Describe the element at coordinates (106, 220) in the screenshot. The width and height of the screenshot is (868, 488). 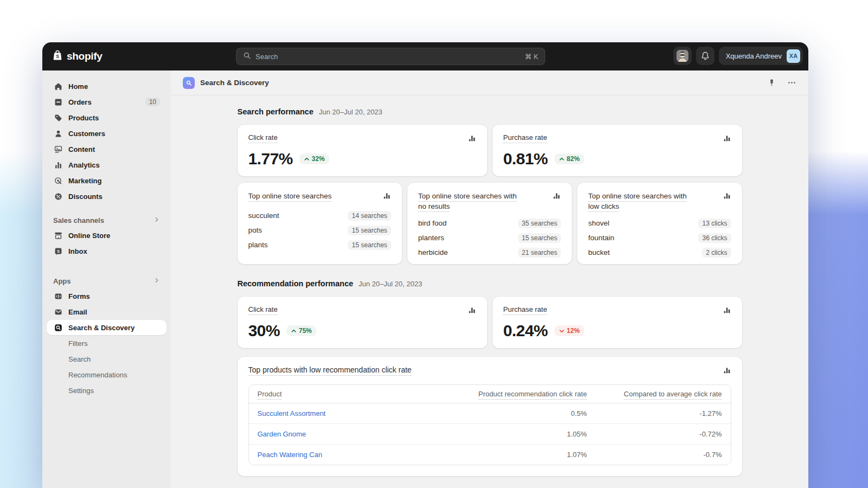
I see `sidebar-section-sales-channels: Sales channels` at that location.